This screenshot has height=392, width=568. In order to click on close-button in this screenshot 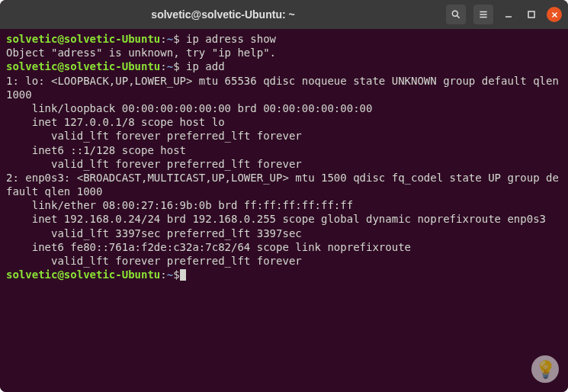, I will do `click(554, 14)`.